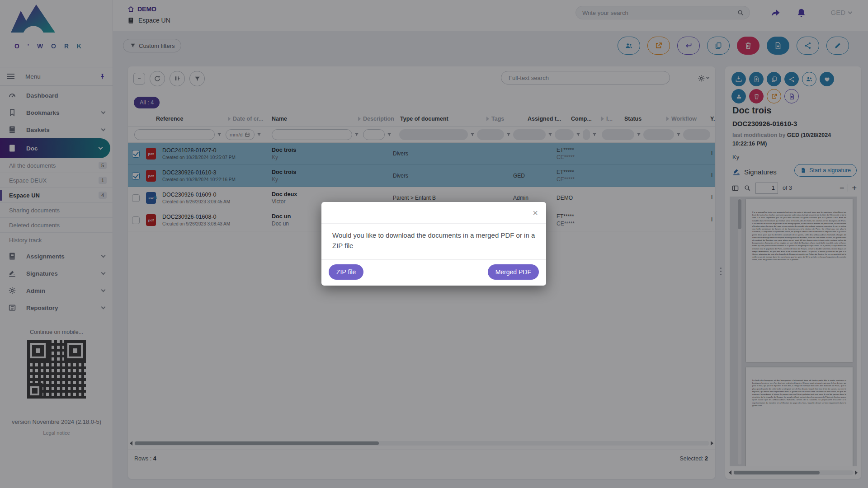 Image resolution: width=868 pixels, height=488 pixels. Describe the element at coordinates (434, 244) in the screenshot. I see `download-choice-modal: × Would you like to download the documen…` at that location.